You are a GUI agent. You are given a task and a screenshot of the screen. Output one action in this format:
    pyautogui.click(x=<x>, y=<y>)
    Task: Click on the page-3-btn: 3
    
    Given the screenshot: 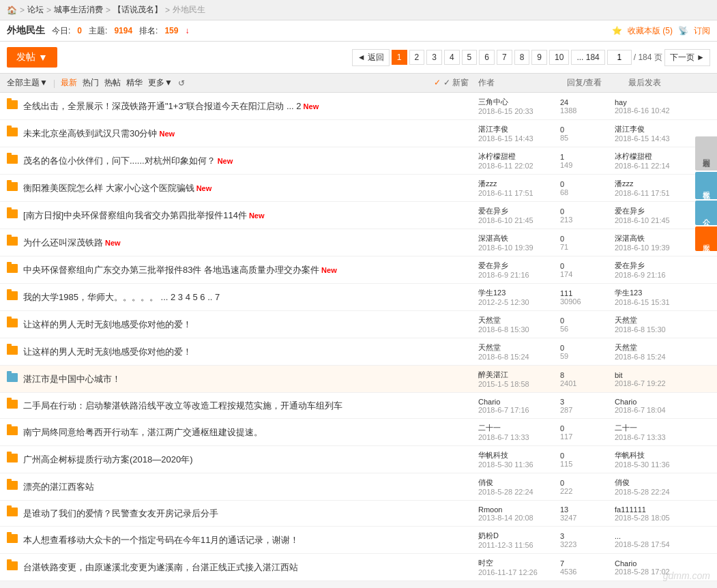 What is the action you would take?
    pyautogui.click(x=434, y=57)
    